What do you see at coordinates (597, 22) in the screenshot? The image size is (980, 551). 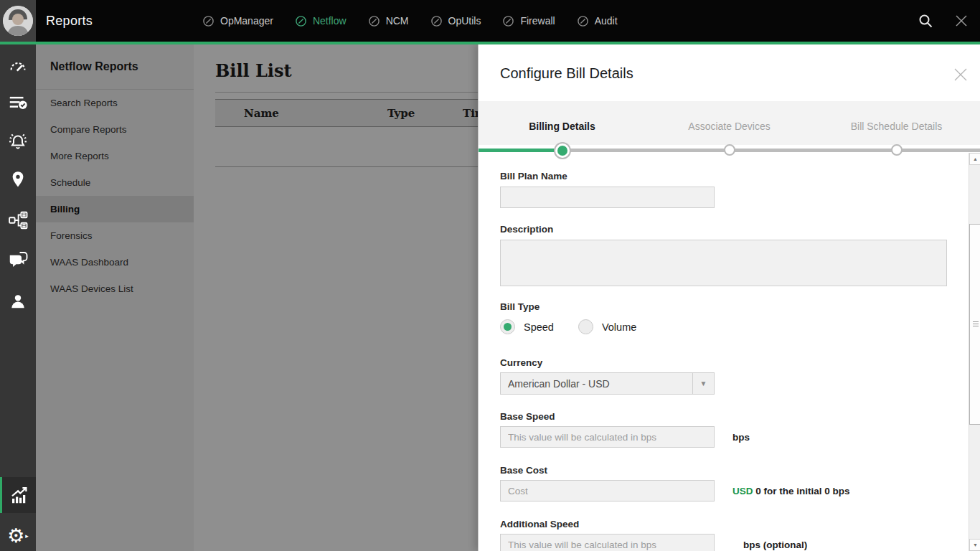 I see `nav-audit: Audit` at bounding box center [597, 22].